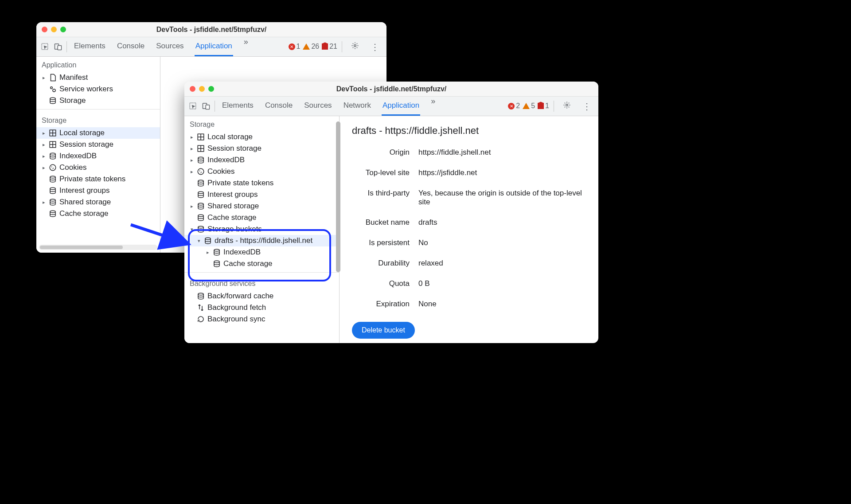  I want to click on durability-value: relaxed, so click(502, 263).